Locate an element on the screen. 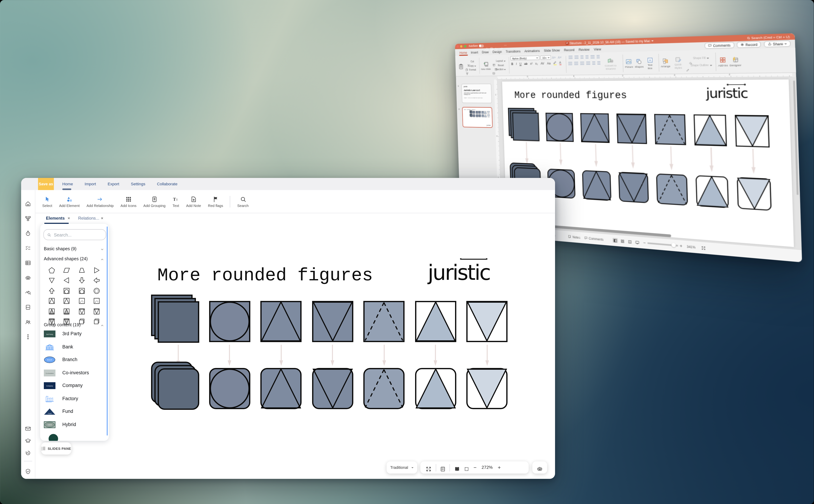  group-item-bank: Bank is located at coordinates (74, 347).